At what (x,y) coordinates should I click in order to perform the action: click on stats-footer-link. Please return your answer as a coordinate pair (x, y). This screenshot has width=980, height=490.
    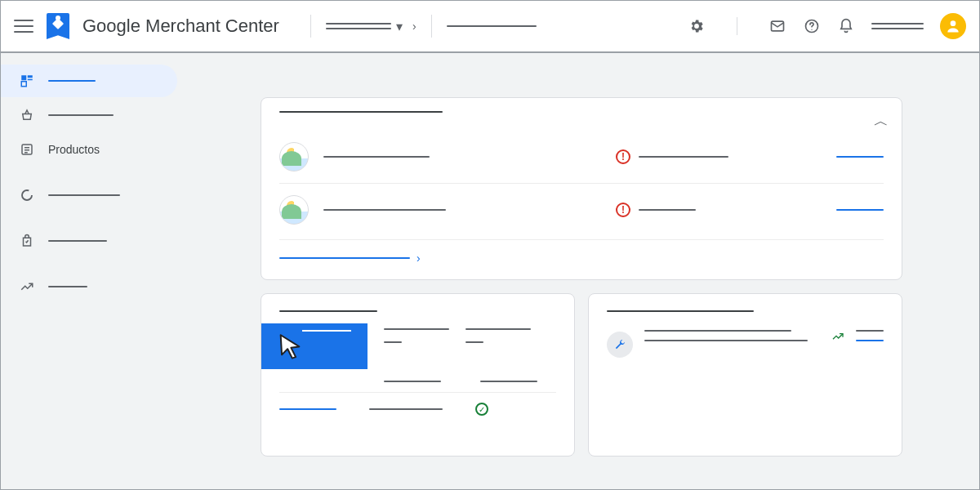
    Looking at the image, I should click on (308, 409).